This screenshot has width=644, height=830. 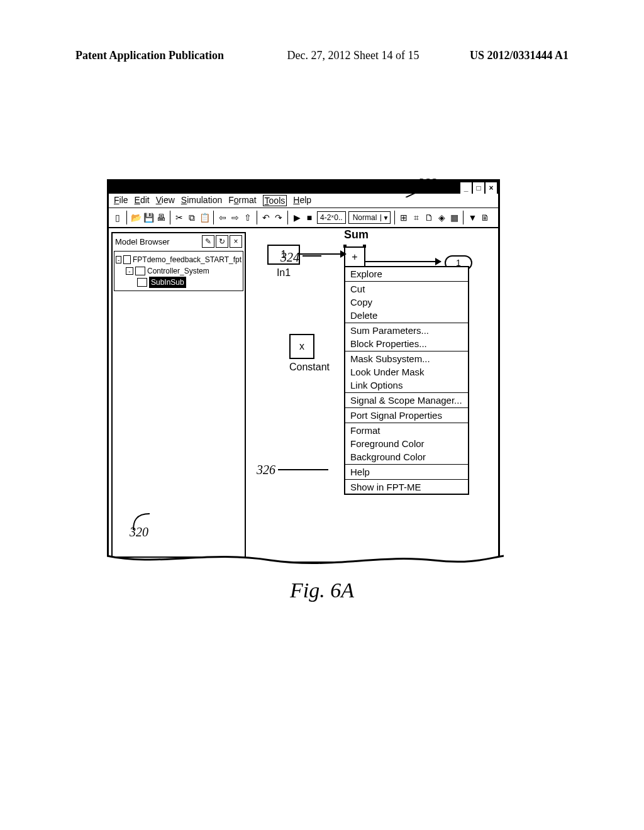 I want to click on figure-caption: Fig. 6A, so click(x=322, y=590).